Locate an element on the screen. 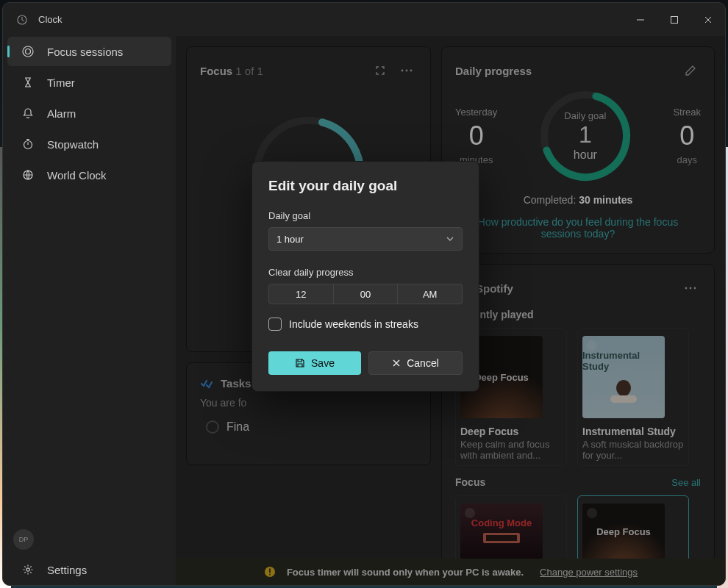 The width and height of the screenshot is (728, 588). sidebar-item-alarm: Alarm is located at coordinates (90, 113).